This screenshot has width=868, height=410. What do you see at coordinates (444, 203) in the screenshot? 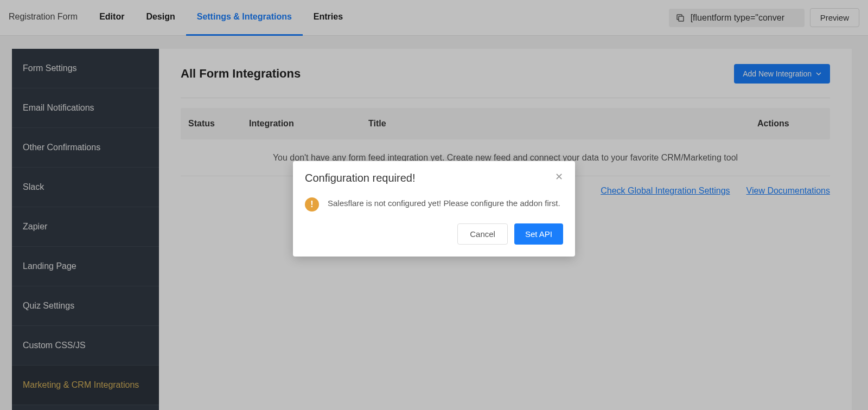
I see `modal-message: Salesflare is not configured yet! Please…` at bounding box center [444, 203].